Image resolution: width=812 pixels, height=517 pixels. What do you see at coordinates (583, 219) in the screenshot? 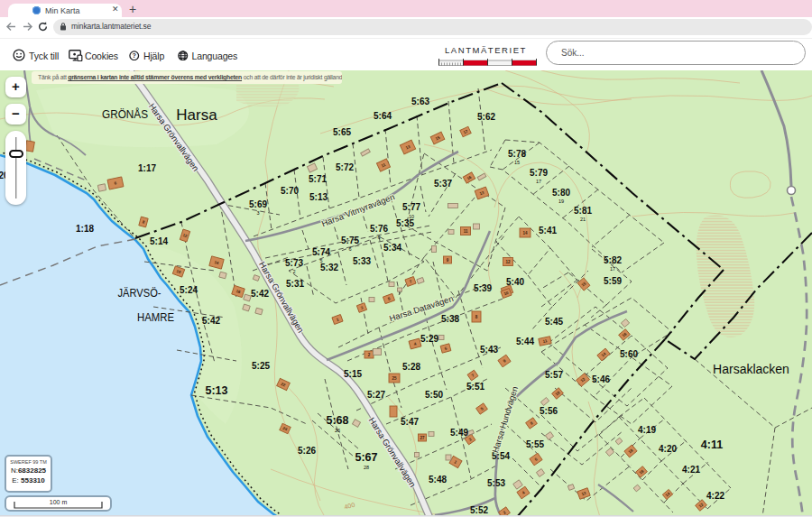
I see `svg-text: 21` at bounding box center [583, 219].